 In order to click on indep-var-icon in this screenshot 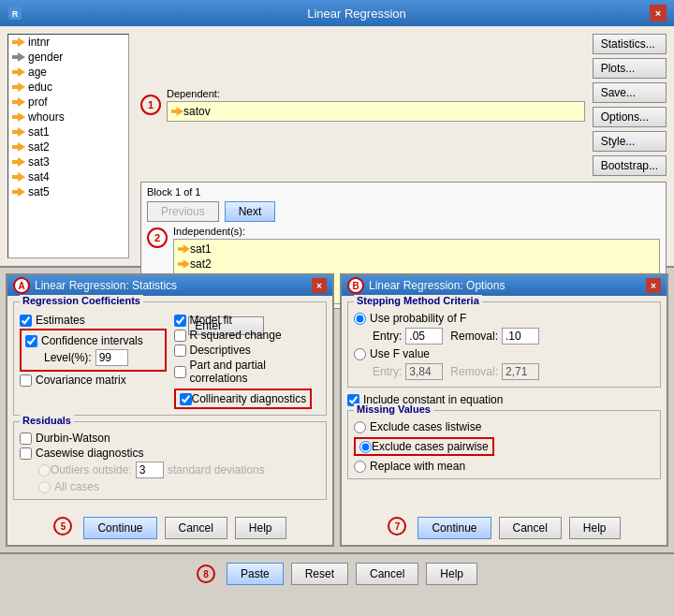, I will do `click(183, 264)`.